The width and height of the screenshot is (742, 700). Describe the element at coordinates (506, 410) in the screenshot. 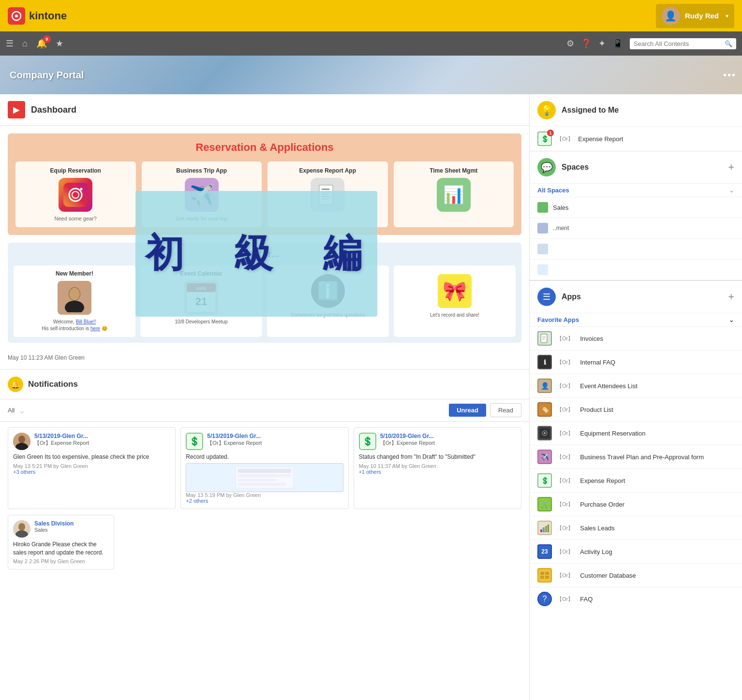

I see `read-button: Read` at that location.